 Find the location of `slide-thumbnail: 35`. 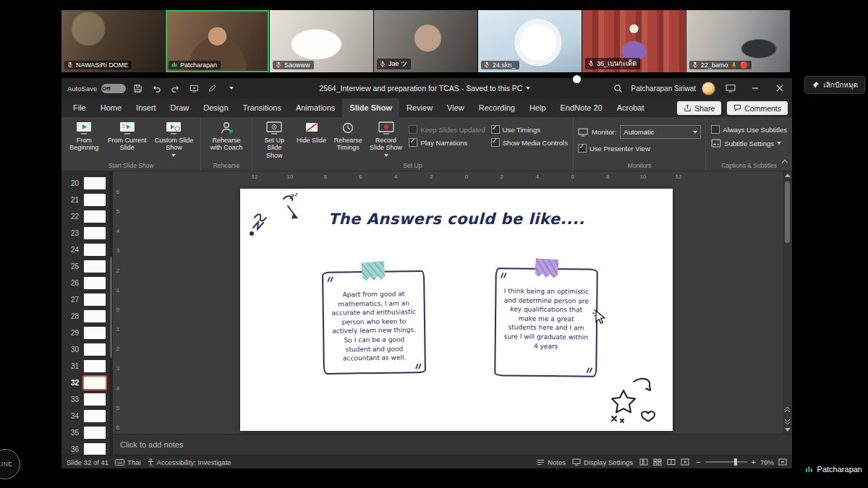

slide-thumbnail: 35 is located at coordinates (85, 432).